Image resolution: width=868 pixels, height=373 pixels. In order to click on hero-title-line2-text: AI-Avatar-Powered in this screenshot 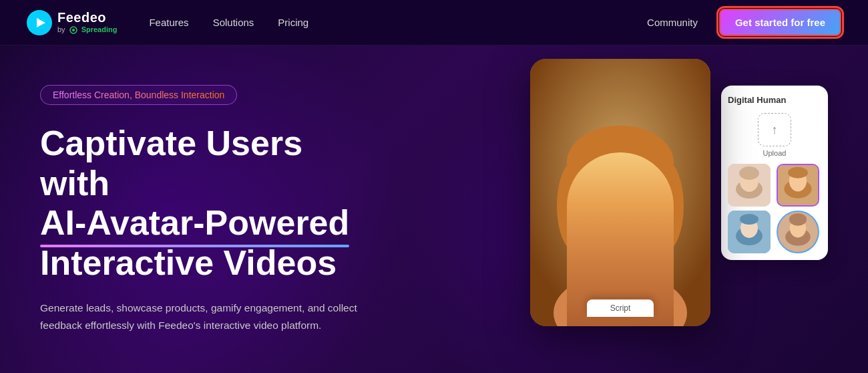, I will do `click(195, 223)`.